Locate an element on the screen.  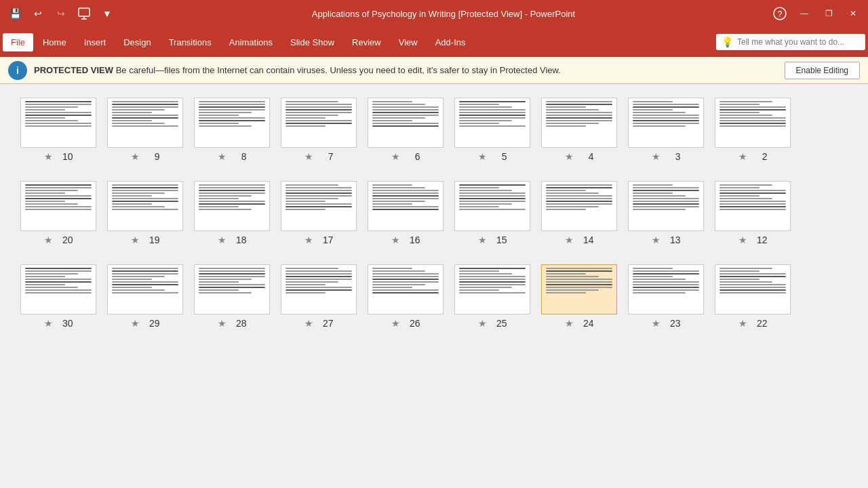
title-bar: 💾 ↩ ↪ ▼ Applications of Psychology in Wr… is located at coordinates (434, 14).